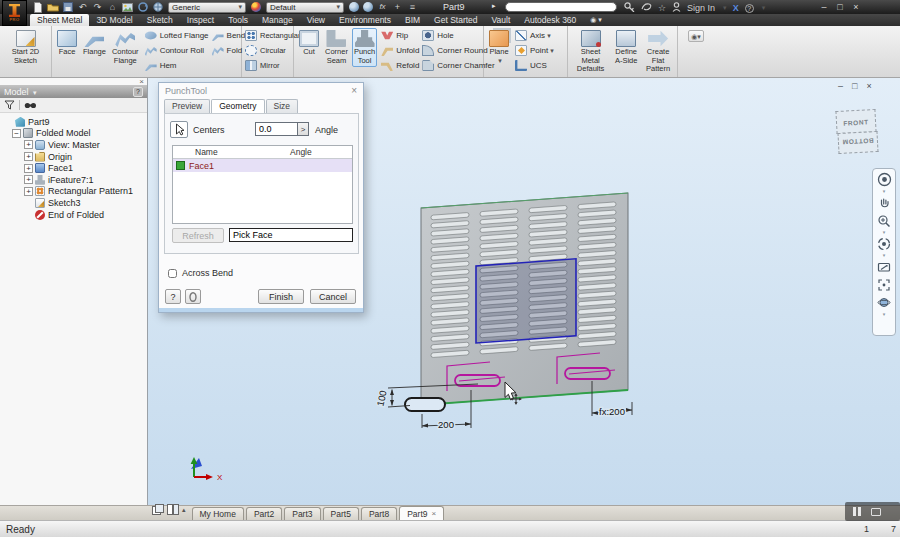 Image resolution: width=900 pixels, height=537 pixels. Describe the element at coordinates (696, 36) in the screenshot. I see `ribbon-overflow-button: ◉▾` at that location.